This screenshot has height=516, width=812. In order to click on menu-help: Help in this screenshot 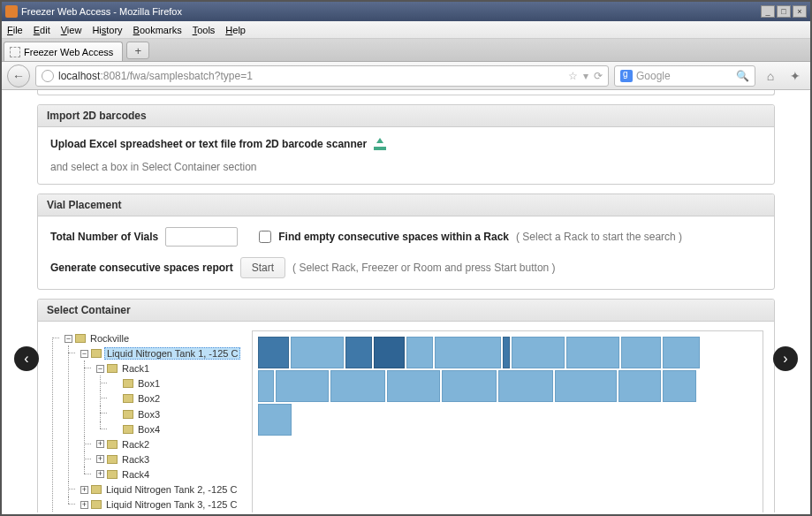, I will do `click(235, 30)`.